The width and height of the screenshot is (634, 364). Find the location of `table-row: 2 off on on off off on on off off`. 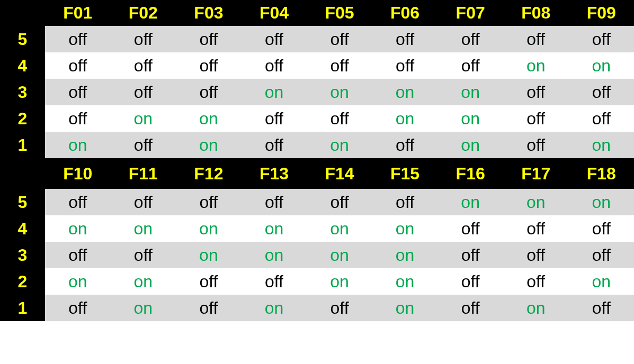

table-row: 2 off on on off off on on off off is located at coordinates (317, 119).